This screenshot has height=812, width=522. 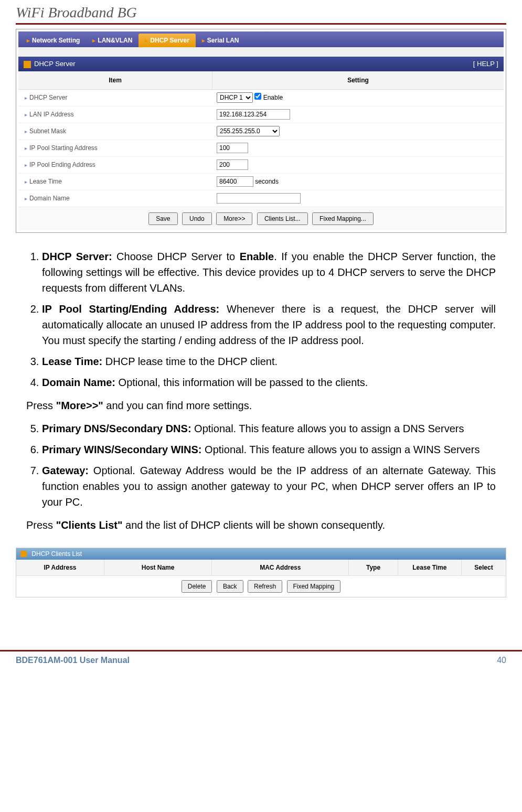 I want to click on table-row: IP Pool Starting Address, so click(x=261, y=148).